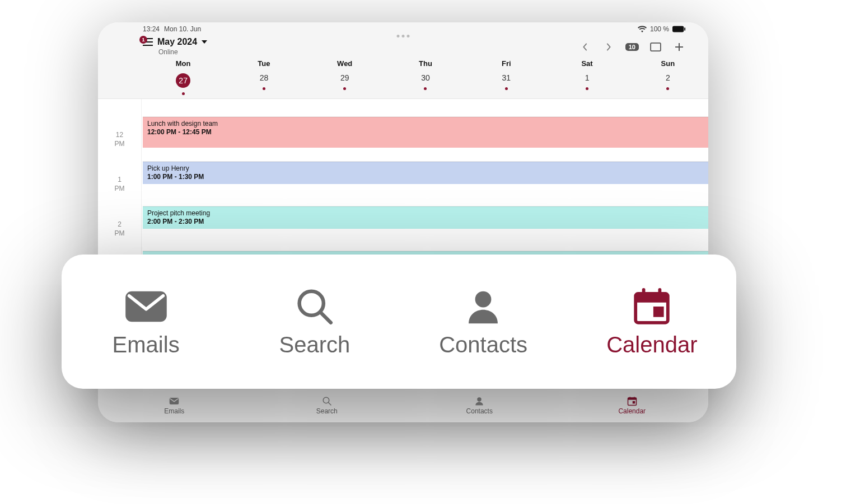 The width and height of the screenshot is (860, 504). What do you see at coordinates (426, 132) in the screenshot?
I see `event-block: Lunch with design team 12:00 PM - 12:45 …` at bounding box center [426, 132].